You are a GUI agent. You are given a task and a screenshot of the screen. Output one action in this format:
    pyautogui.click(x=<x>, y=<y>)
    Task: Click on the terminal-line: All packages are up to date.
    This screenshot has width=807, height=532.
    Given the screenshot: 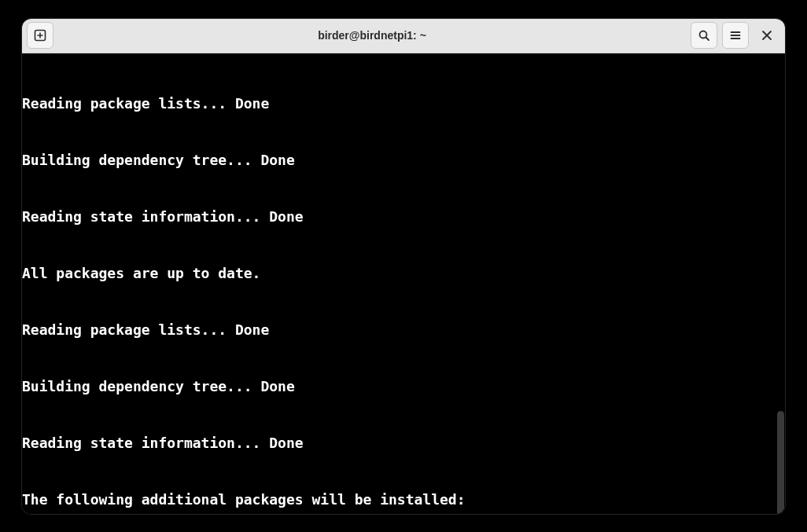 What is the action you would take?
    pyautogui.click(x=404, y=273)
    